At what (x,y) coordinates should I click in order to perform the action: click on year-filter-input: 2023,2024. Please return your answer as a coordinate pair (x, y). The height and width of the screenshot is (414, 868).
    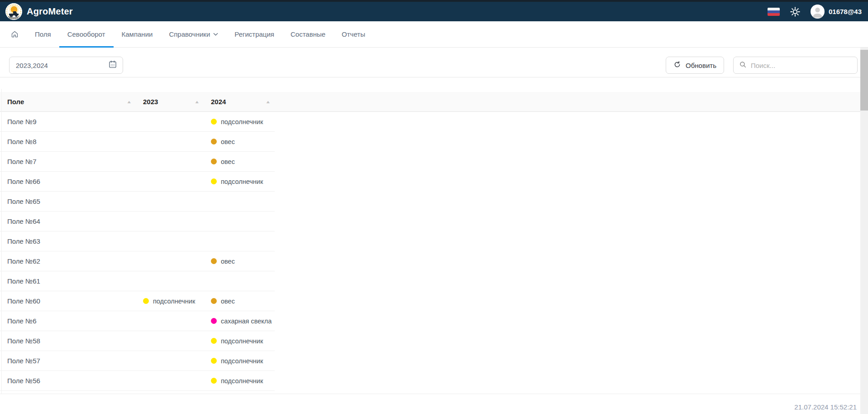
    Looking at the image, I should click on (66, 65).